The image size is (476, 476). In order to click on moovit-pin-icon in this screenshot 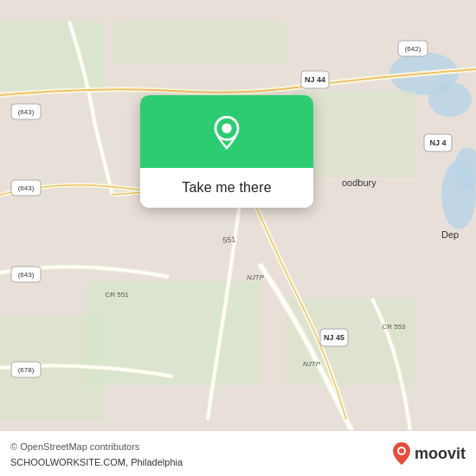, I will do `click(402, 453)`.